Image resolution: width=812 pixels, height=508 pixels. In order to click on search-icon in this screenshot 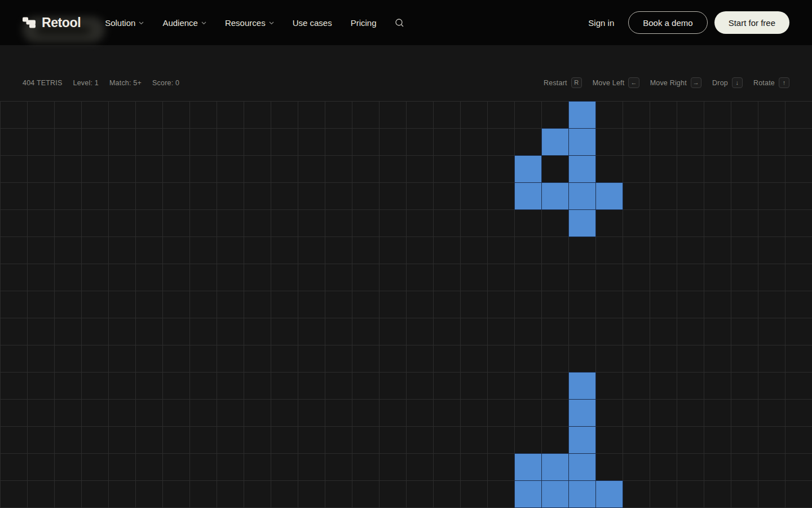, I will do `click(399, 23)`.